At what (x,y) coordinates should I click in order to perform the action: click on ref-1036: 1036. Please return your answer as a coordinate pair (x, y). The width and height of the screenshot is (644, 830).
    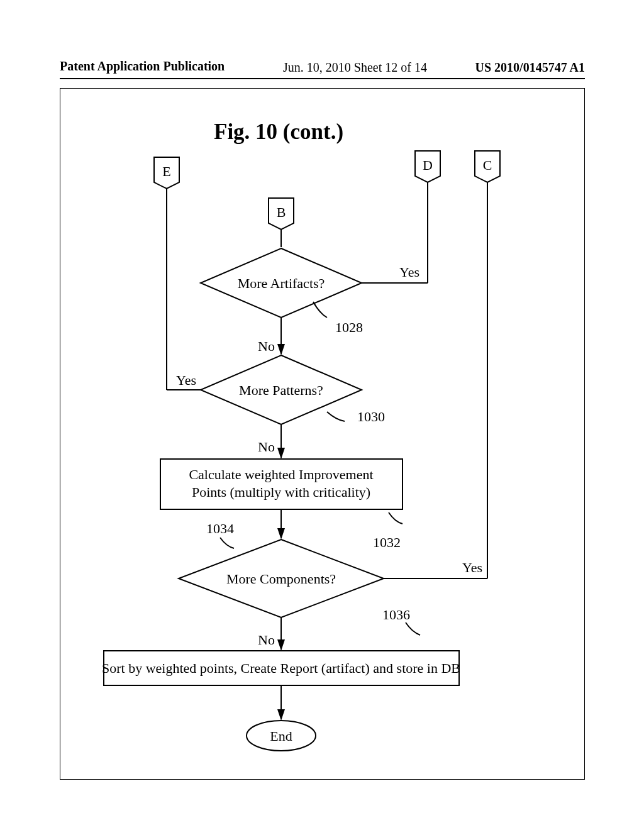
    Looking at the image, I should click on (396, 615).